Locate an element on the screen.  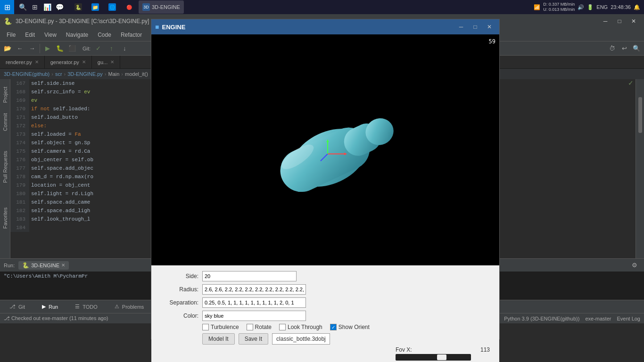
show-orient-checkbox: ✓ is located at coordinates (333, 327).